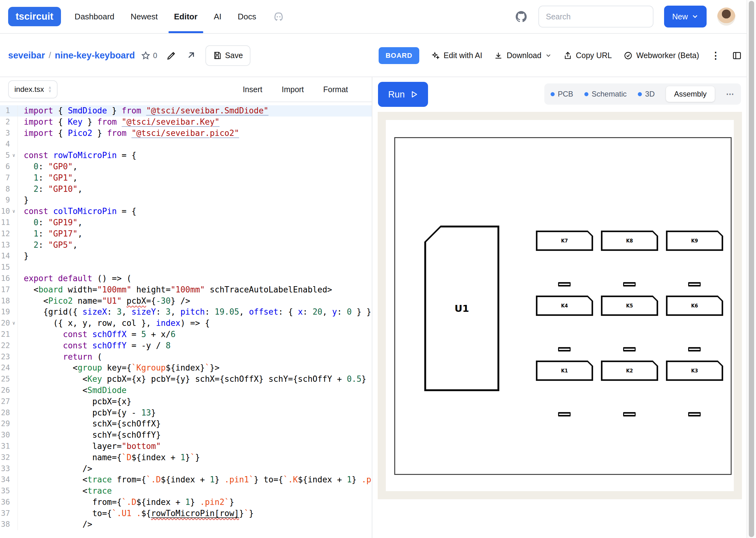  Describe the element at coordinates (94, 17) in the screenshot. I see `nav-item-dashboard: Dashboard` at that location.